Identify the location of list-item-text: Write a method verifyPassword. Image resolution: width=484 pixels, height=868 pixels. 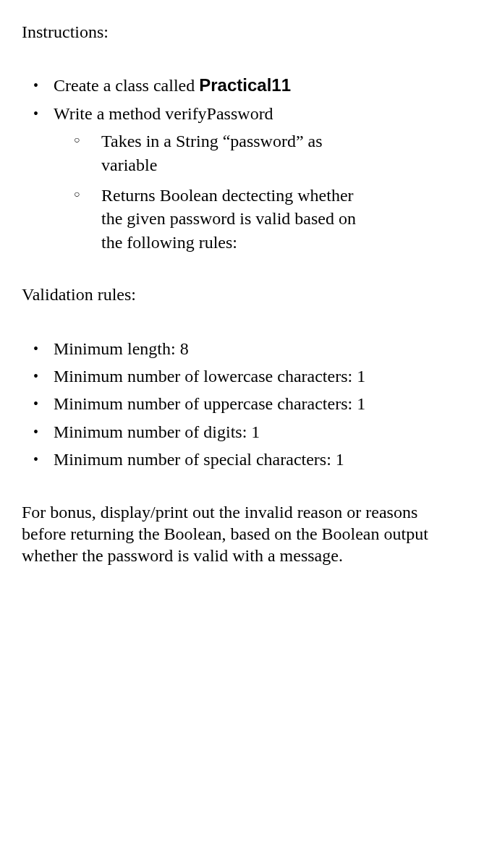
(164, 114).